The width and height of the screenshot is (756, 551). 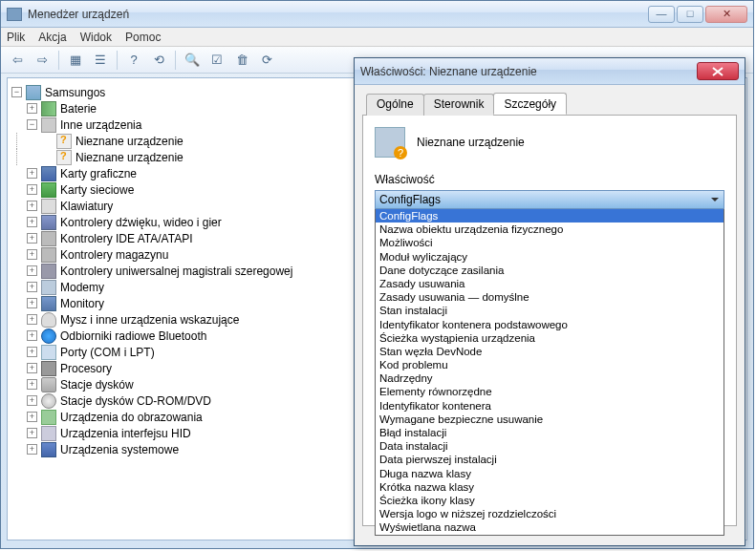 What do you see at coordinates (690, 14) in the screenshot?
I see `maximize-button: □` at bounding box center [690, 14].